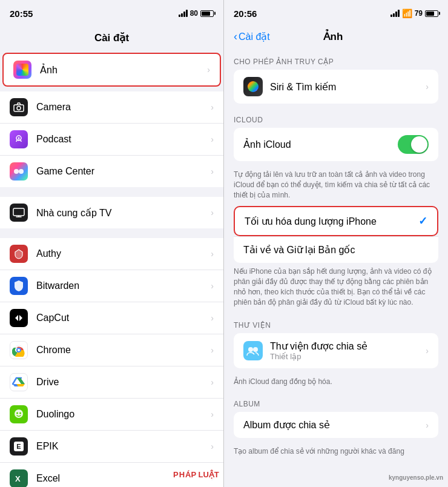 This screenshot has height=487, width=448. Describe the element at coordinates (336, 39) in the screenshot. I see `right-nav: ‹ Cài đặt Ảnh` at that location.